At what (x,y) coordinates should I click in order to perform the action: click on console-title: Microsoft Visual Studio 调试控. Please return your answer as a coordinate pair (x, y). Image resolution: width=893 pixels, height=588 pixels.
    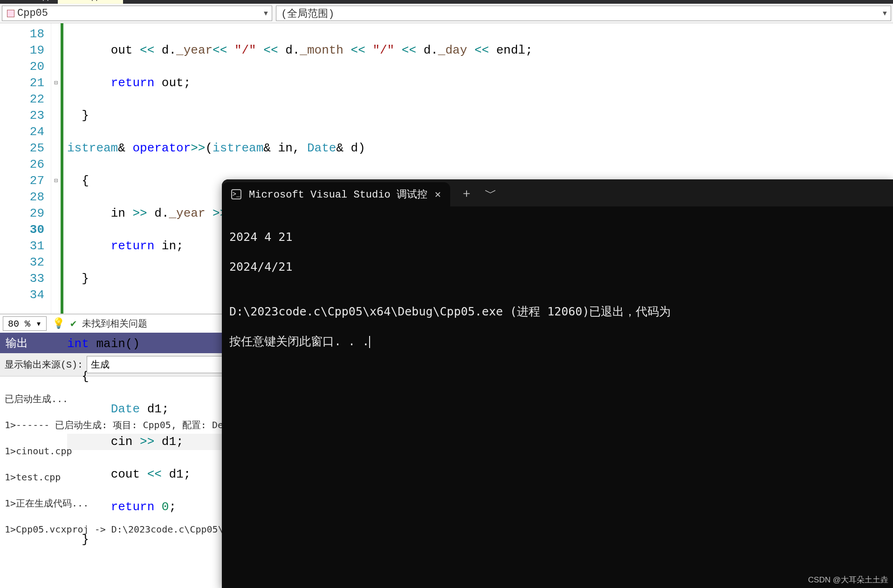
    Looking at the image, I should click on (338, 194).